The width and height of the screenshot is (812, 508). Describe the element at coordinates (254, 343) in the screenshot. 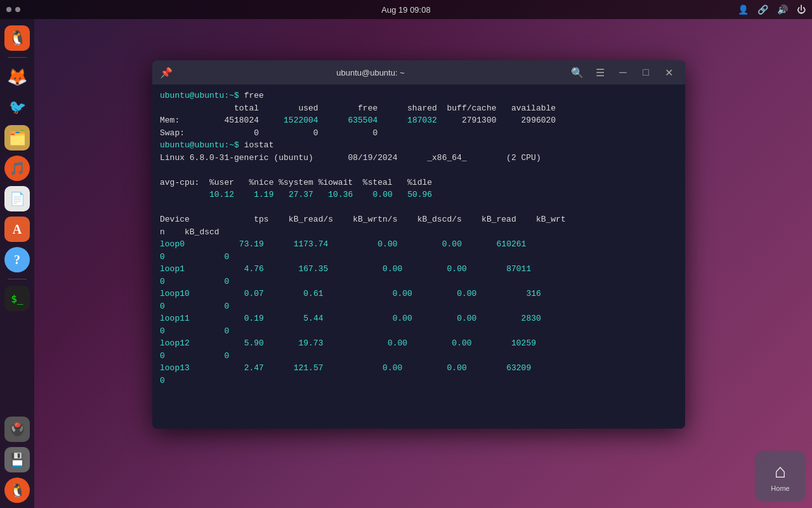

I see `dev-loop12-tps: 5.90` at that location.